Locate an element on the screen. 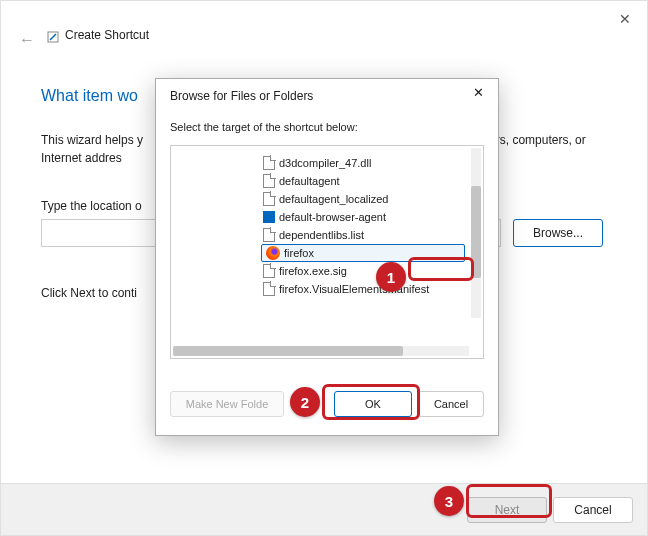 The width and height of the screenshot is (648, 536). file-row: default-browser-agent is located at coordinates (363, 217).